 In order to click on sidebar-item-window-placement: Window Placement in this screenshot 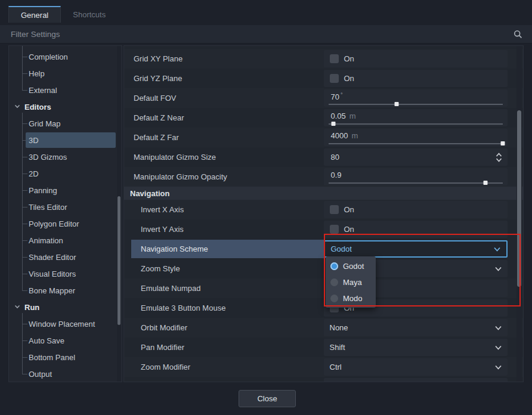, I will do `click(66, 324)`.